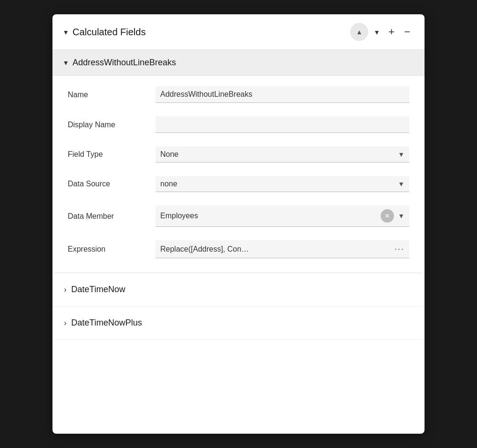 This screenshot has height=448, width=477. I want to click on section-title: AddressWithoutLineBreaks, so click(124, 63).